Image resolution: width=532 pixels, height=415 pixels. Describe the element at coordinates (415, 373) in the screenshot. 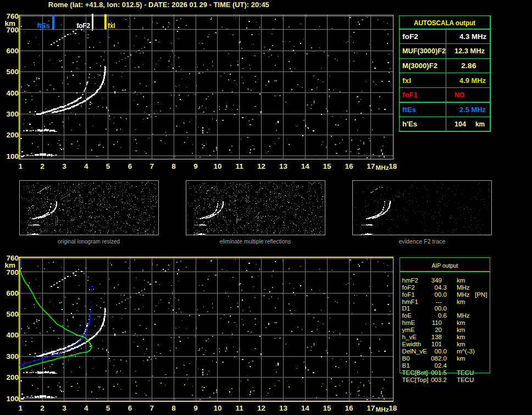

I see `svg-text: TEC[Bot]` at that location.